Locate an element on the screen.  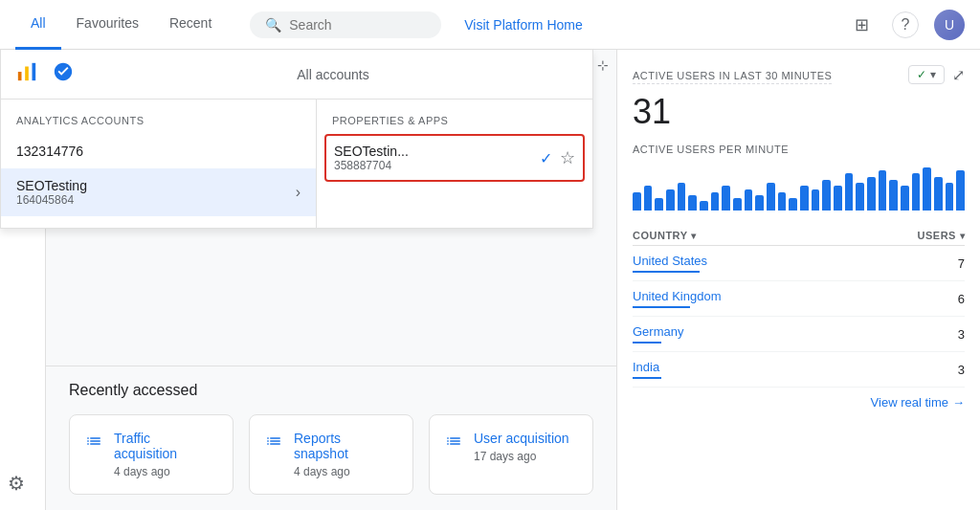
country-name: United Kingdom is located at coordinates (741, 299).